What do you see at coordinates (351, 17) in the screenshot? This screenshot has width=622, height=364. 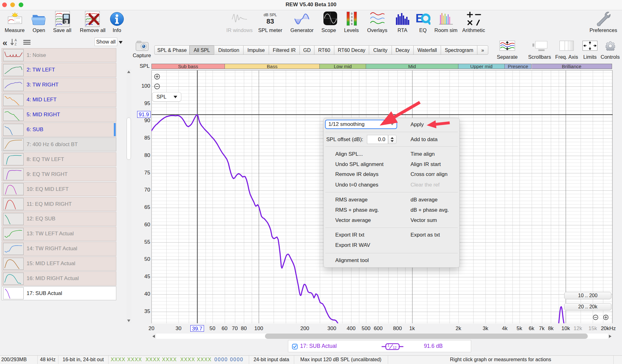 I see `svg-text: 3` at bounding box center [351, 17].